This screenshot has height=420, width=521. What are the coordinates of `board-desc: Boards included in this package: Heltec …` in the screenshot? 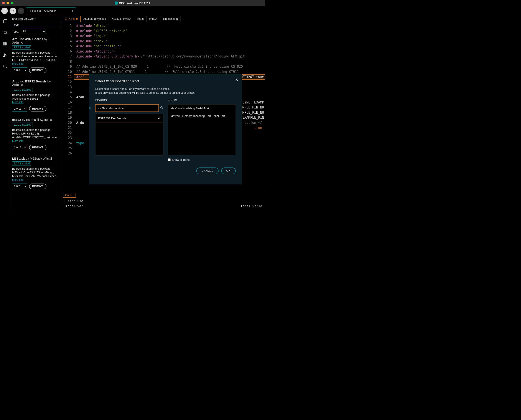 It's located at (36, 134).